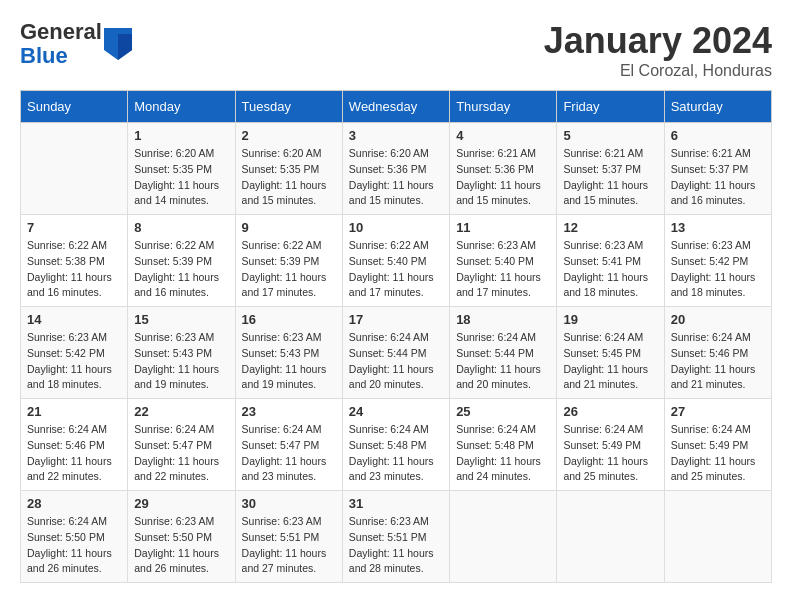  What do you see at coordinates (181, 412) in the screenshot?
I see `day-number: 22` at bounding box center [181, 412].